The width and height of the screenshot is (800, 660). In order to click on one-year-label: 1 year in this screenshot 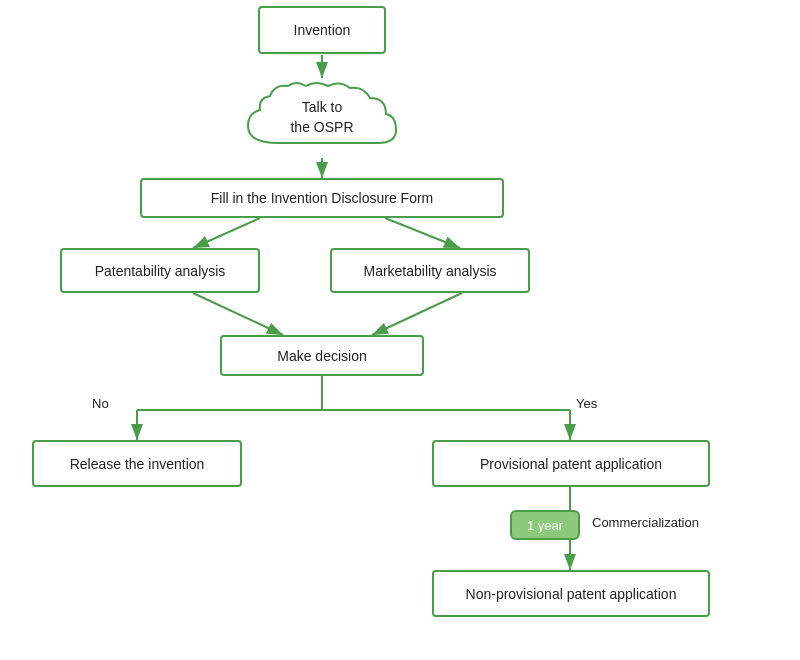, I will do `click(545, 526)`.